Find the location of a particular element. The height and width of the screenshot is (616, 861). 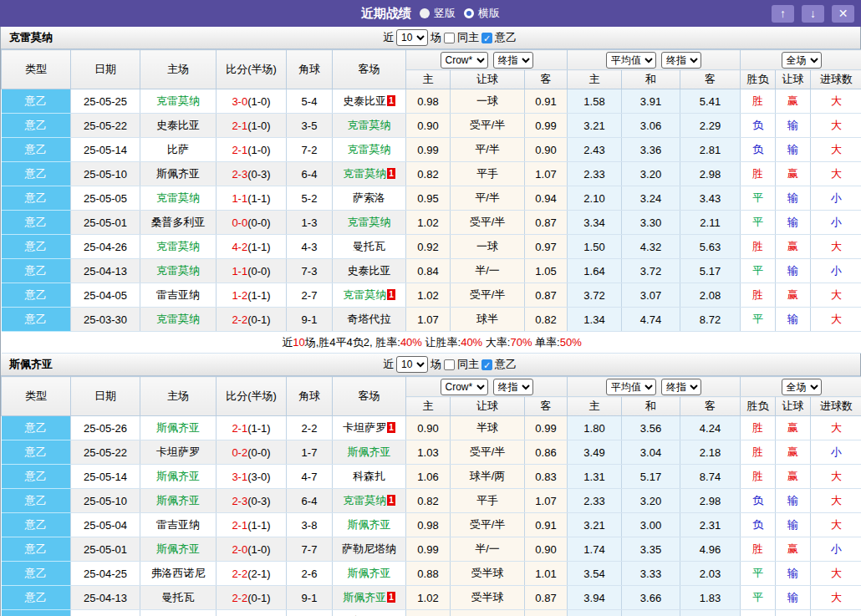

home-team-cell: 1斯佩齐亚 is located at coordinates (179, 613).